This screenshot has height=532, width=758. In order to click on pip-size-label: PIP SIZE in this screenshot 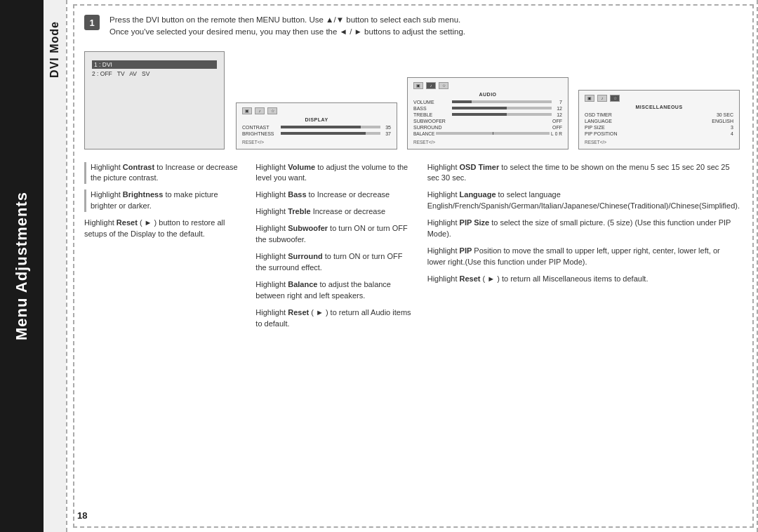, I will do `click(603, 128)`.